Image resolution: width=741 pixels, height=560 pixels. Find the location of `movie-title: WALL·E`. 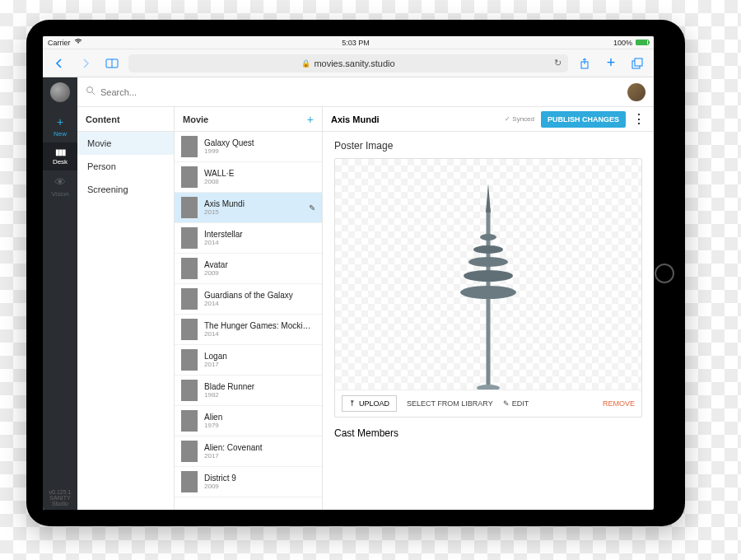

movie-title: WALL·E is located at coordinates (219, 173).